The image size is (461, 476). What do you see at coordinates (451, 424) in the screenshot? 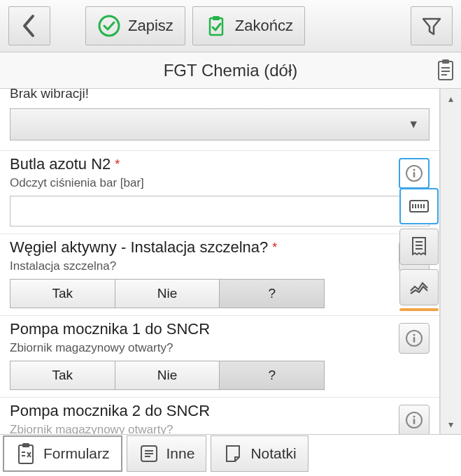
I see `scroll-down-icon: ▾` at bounding box center [451, 424].